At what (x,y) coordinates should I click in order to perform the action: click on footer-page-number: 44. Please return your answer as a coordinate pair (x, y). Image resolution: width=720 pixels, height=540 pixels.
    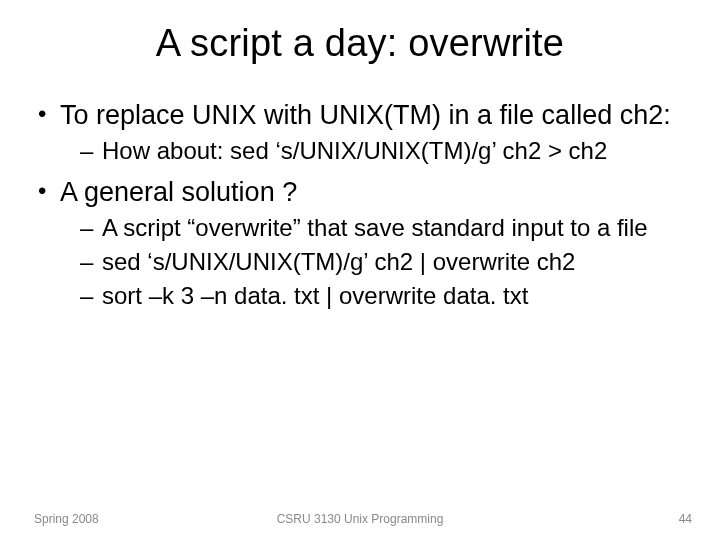
    Looking at the image, I should click on (686, 519).